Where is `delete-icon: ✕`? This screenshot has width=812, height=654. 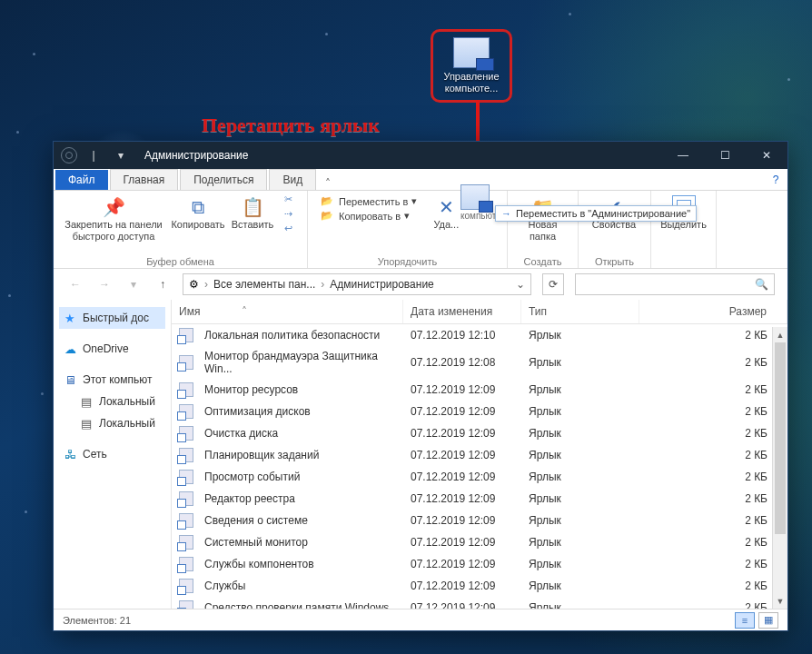
delete-icon: ✕ is located at coordinates (446, 207).